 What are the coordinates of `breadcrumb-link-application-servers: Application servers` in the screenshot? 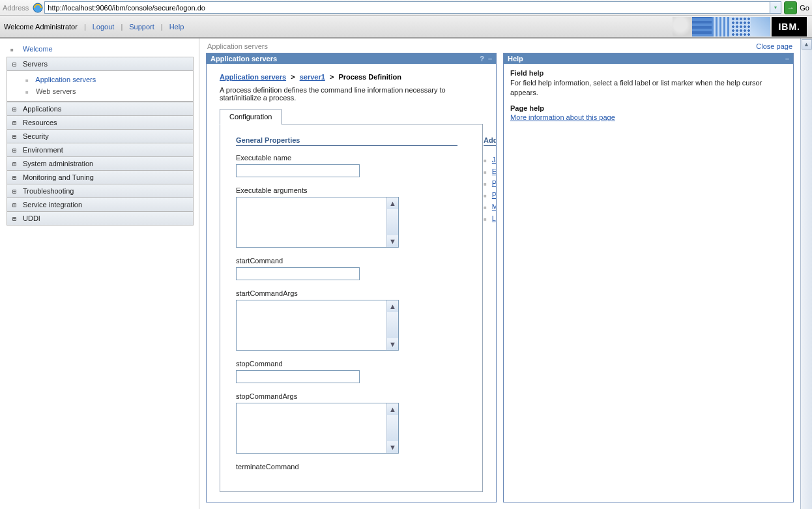 It's located at (253, 77).